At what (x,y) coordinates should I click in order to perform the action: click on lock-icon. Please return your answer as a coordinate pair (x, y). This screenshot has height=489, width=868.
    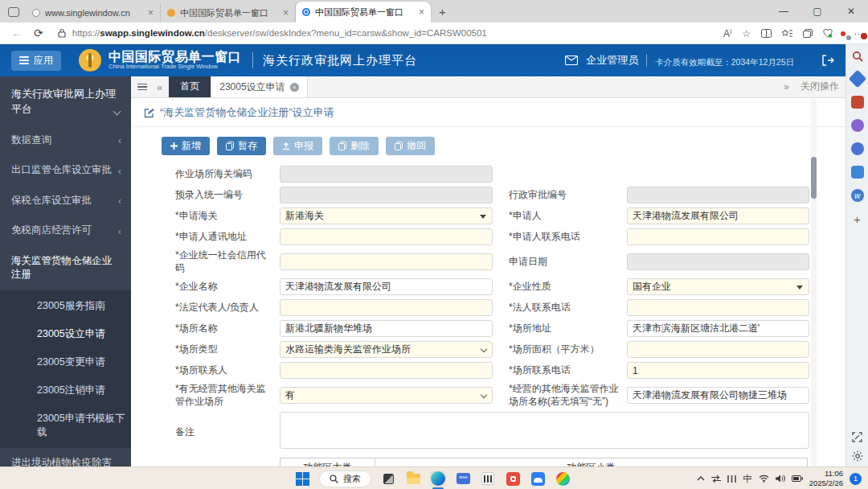
    Looking at the image, I should click on (62, 33).